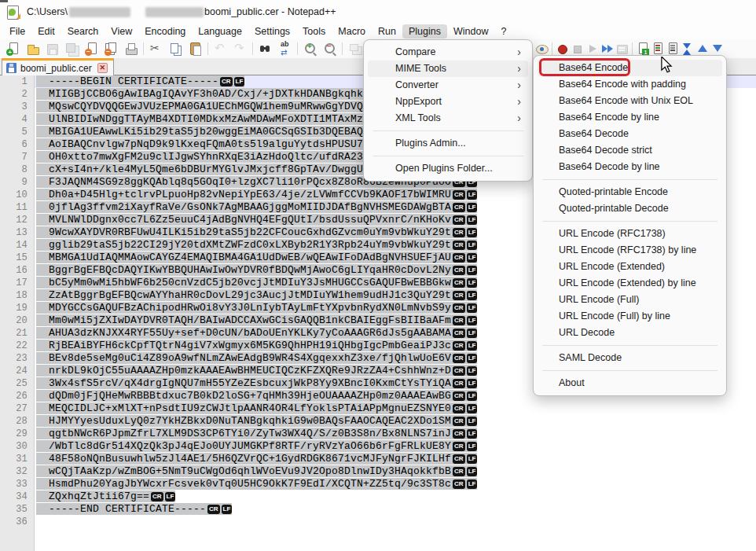 The image size is (756, 551). I want to click on macro-run-multiple-icon, so click(607, 49).